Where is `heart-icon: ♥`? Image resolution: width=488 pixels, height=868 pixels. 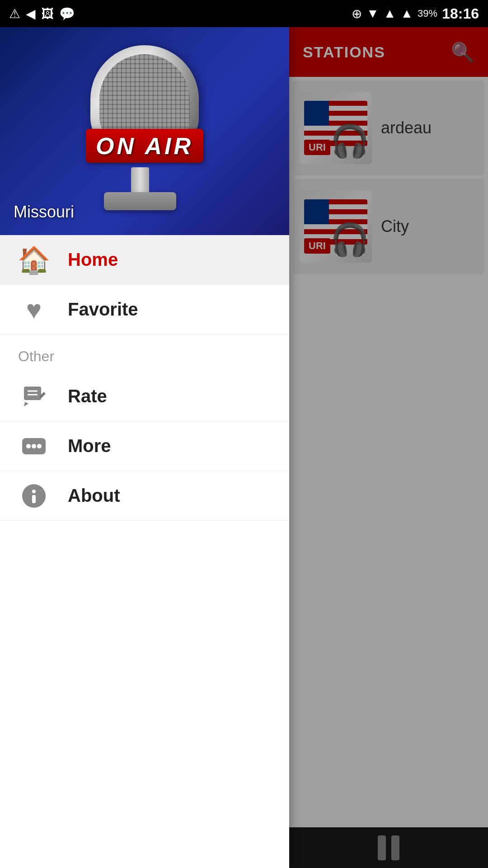
heart-icon: ♥ is located at coordinates (34, 309).